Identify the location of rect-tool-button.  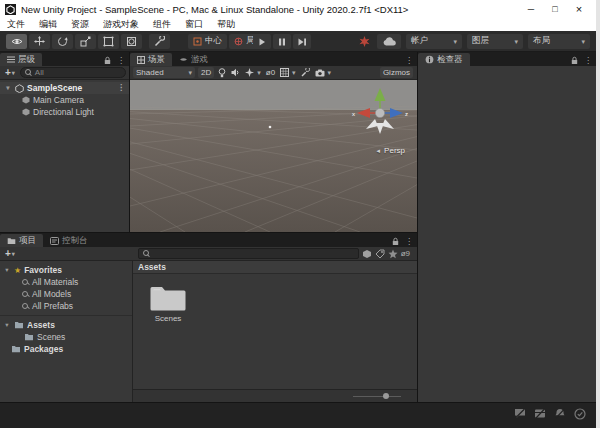
(108, 42).